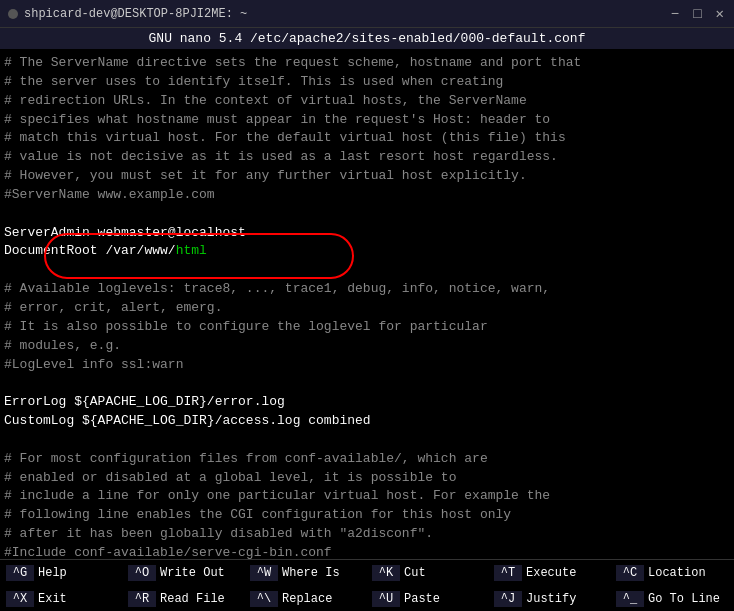 The image size is (734, 611). Describe the element at coordinates (551, 599) in the screenshot. I see `shortcut-label-justify: Justify` at that location.